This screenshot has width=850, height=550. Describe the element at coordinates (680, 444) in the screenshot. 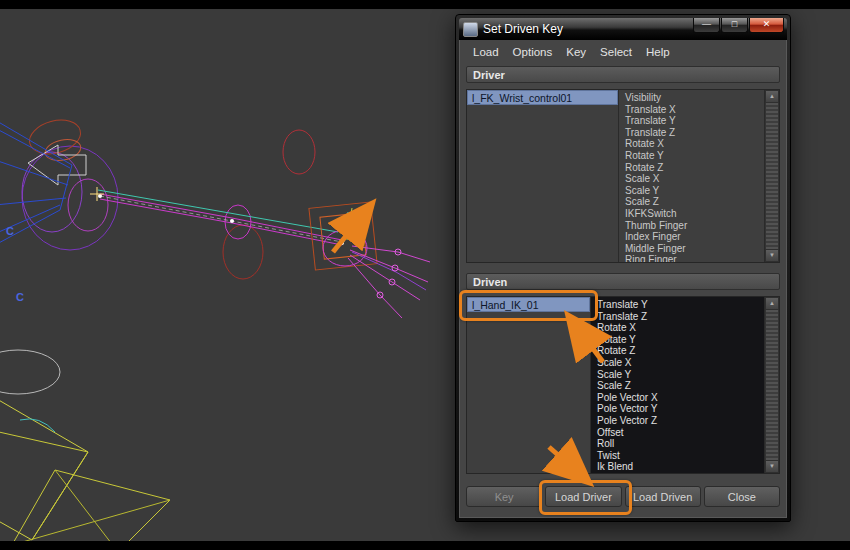

I see `driven-attribute-item: Roll` at that location.